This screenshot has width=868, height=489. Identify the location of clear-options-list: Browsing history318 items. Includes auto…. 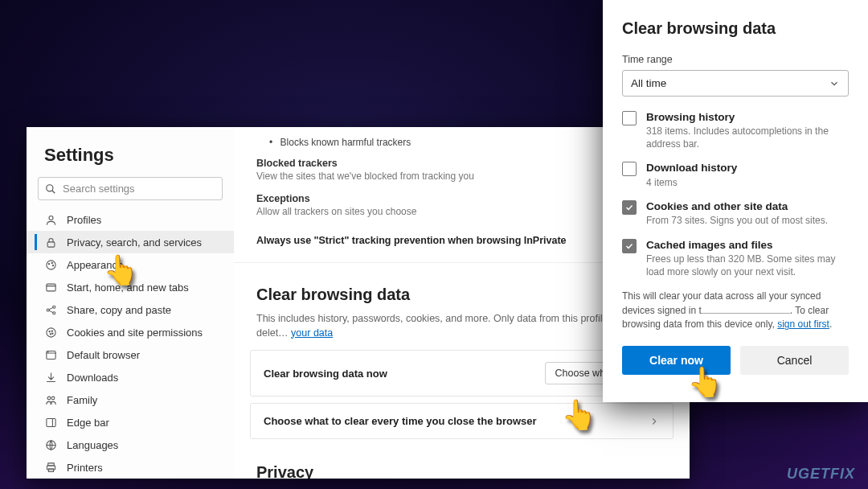
(735, 195).